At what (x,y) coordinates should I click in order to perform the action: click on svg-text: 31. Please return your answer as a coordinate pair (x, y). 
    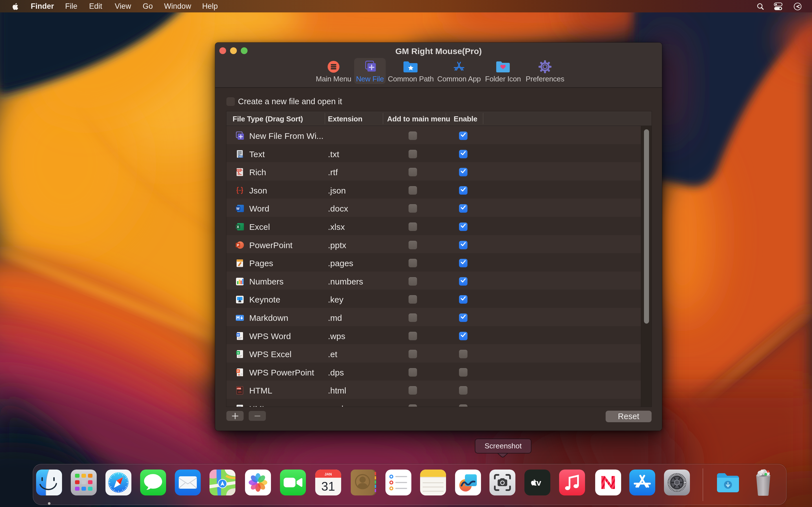
    Looking at the image, I should click on (328, 486).